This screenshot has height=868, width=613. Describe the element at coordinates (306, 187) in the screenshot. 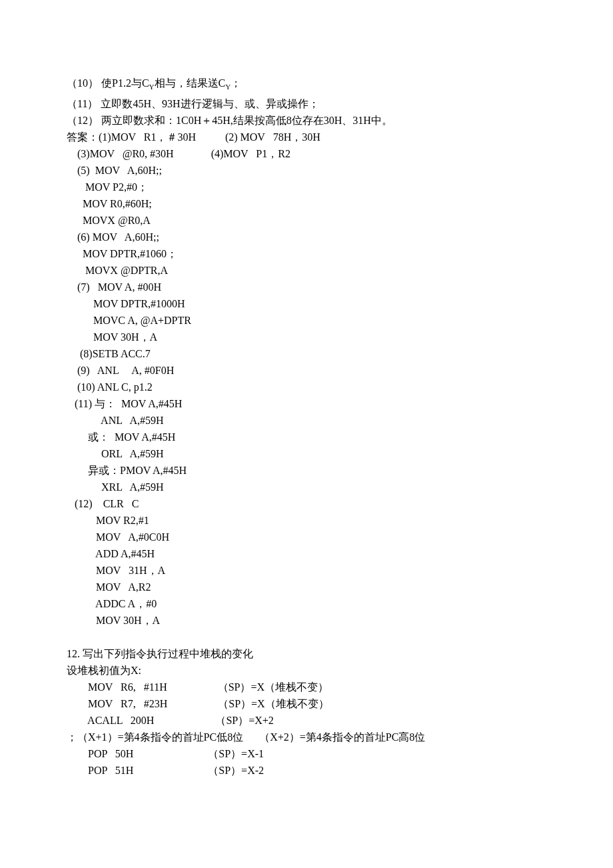

I see `text-line: MOV P2,#0；` at that location.